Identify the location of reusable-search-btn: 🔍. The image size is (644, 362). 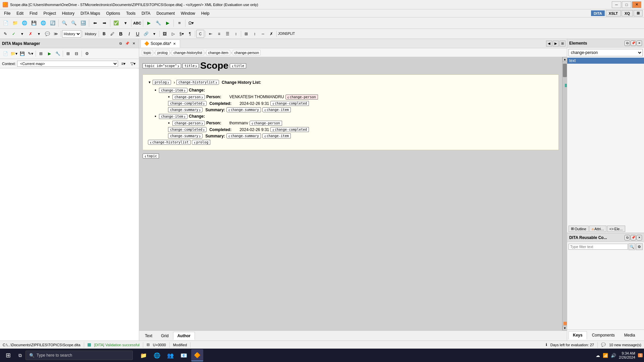
(632, 247).